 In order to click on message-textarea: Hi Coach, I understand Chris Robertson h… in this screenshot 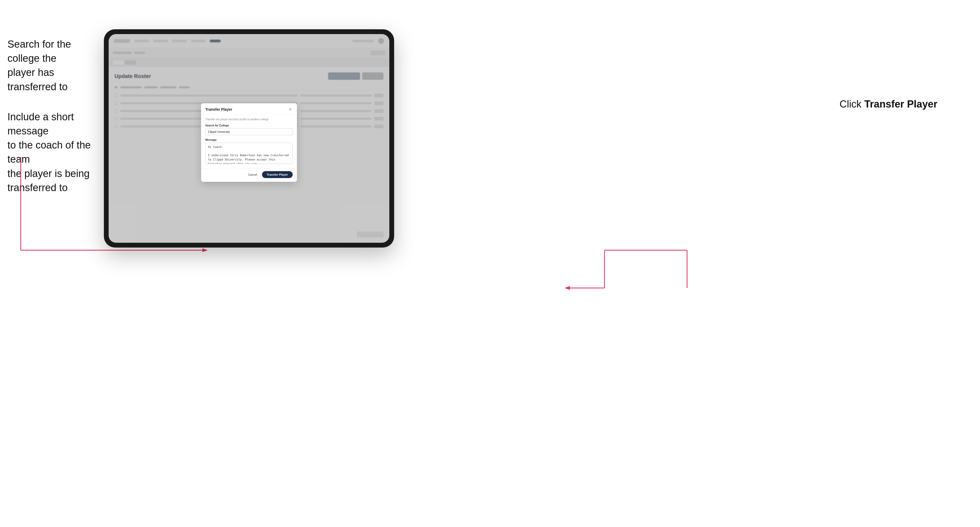, I will do `click(249, 153)`.